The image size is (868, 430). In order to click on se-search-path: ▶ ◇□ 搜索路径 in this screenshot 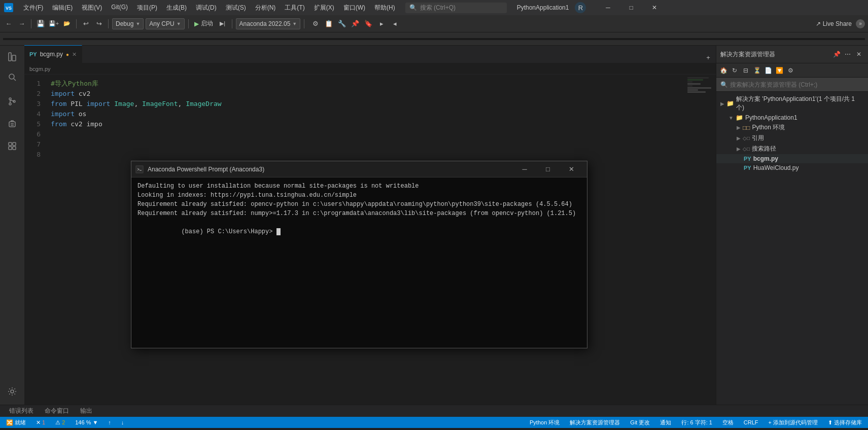, I will do `click(792, 149)`.